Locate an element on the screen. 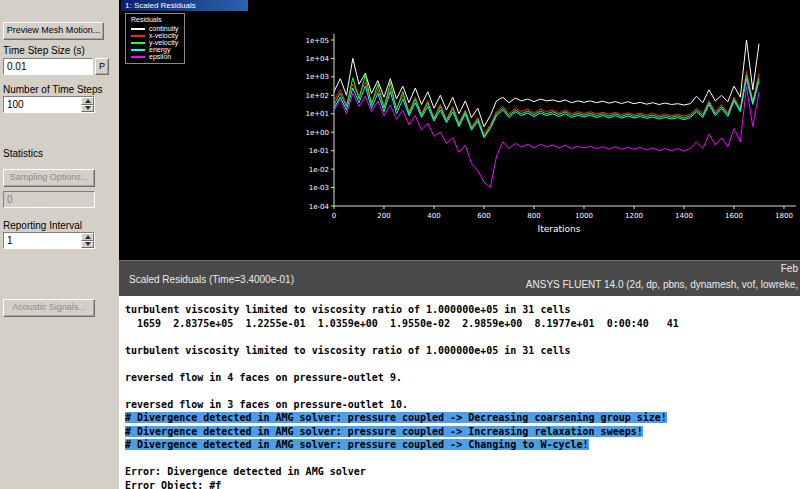 The height and width of the screenshot is (489, 800). console-line: 1659 2.8375e+05 1.2255e-01 1.0359e+00 1.… is located at coordinates (462, 324).